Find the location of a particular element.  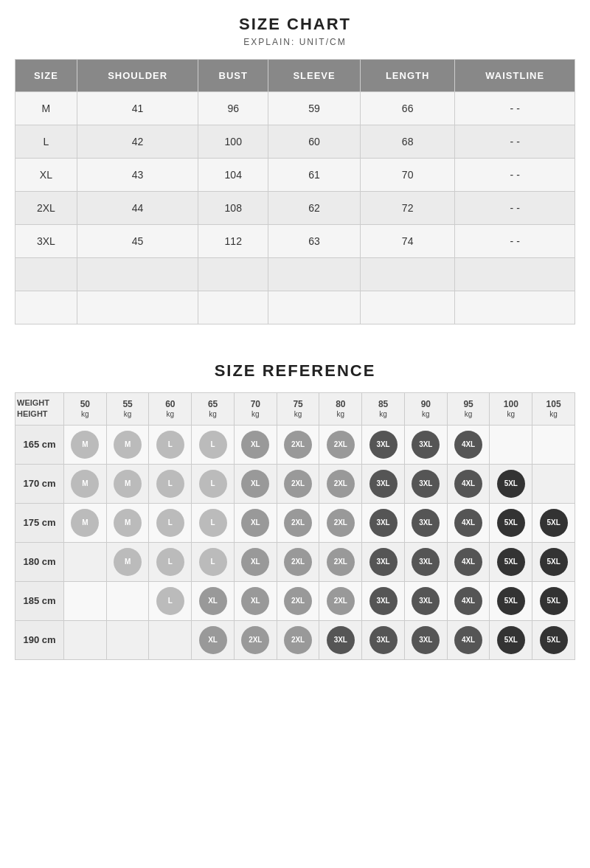

height-cell: 175 cm is located at coordinates (40, 522).